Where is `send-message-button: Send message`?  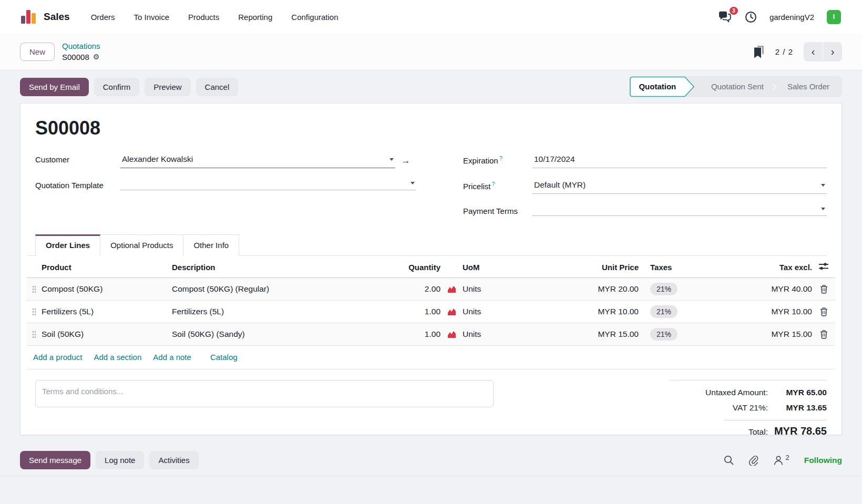 send-message-button: Send message is located at coordinates (55, 460).